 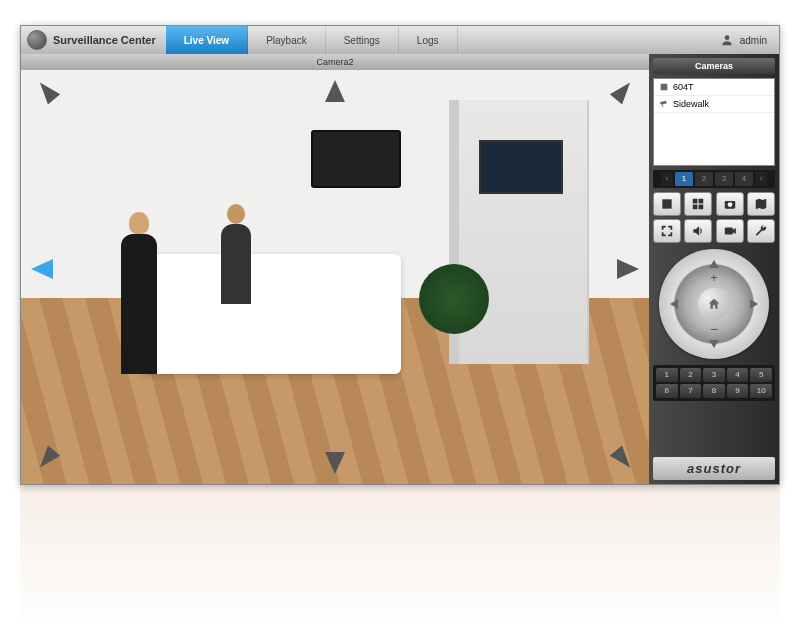 I want to click on ptz-home-button, so click(x=714, y=304).